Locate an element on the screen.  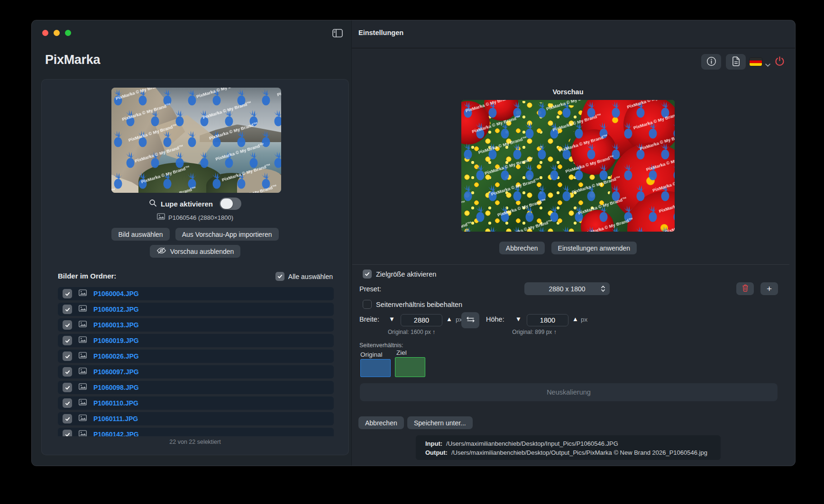
eye-off-icon is located at coordinates (161, 251).